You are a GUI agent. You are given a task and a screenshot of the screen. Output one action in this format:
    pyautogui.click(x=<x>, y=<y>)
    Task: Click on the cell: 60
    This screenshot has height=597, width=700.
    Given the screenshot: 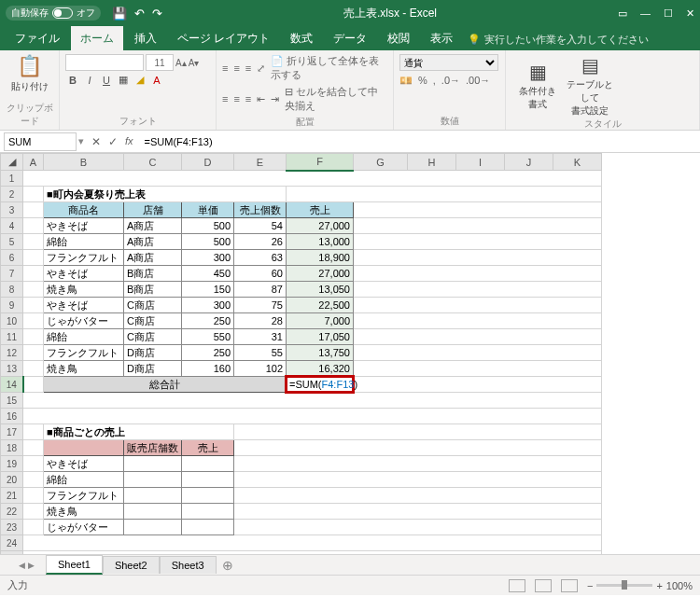 What is the action you would take?
    pyautogui.click(x=260, y=274)
    